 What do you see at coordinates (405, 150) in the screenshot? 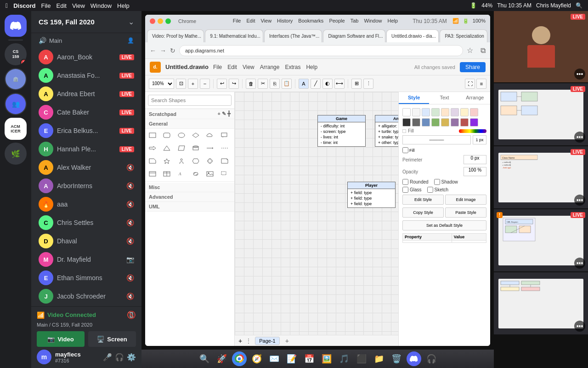
I see `fill-checkbox` at bounding box center [405, 150].